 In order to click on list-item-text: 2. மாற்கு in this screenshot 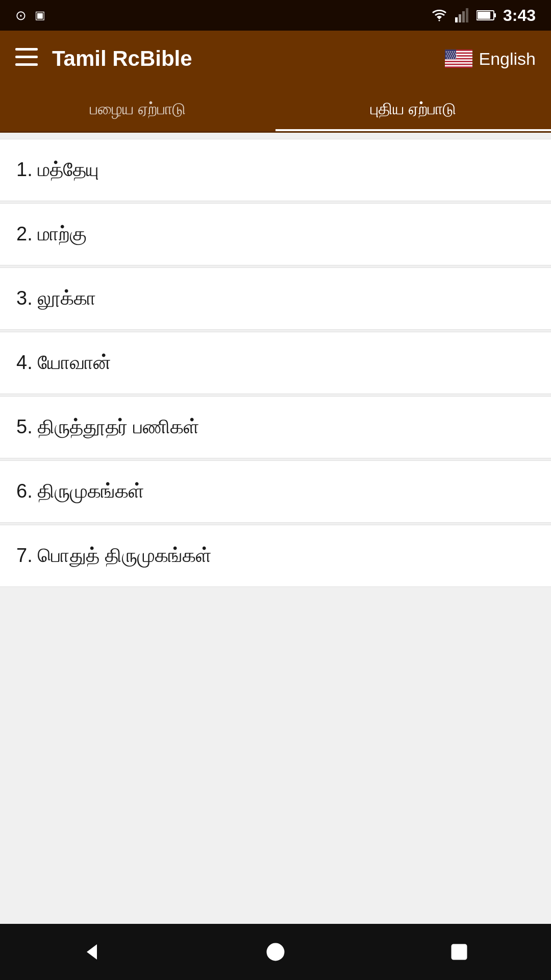, I will do `click(52, 234)`.